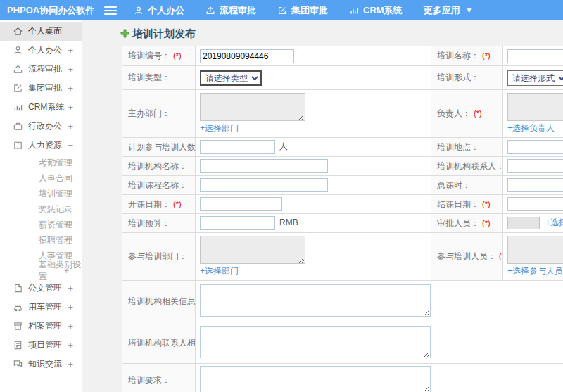 Image resolution: width=563 pixels, height=392 pixels. What do you see at coordinates (110, 11) in the screenshot?
I see `menu-toggle-icon` at bounding box center [110, 11].